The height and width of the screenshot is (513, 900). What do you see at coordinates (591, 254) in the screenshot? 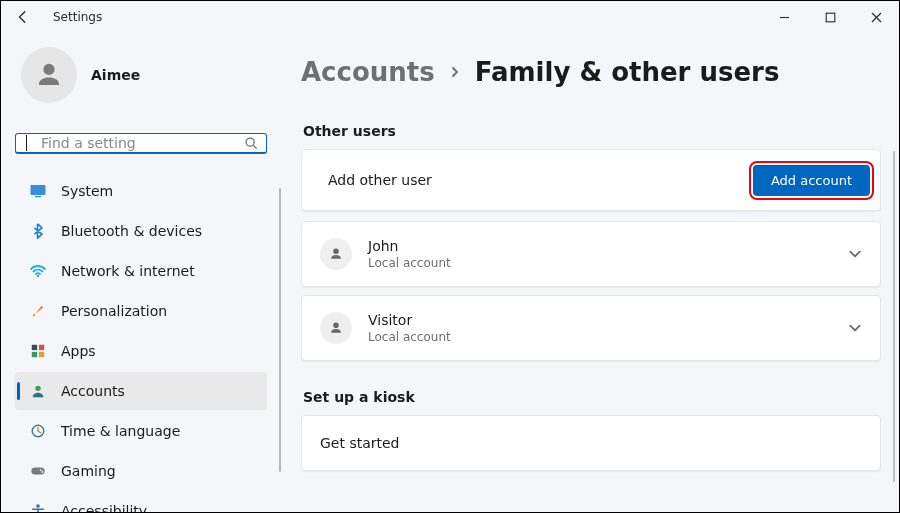
I see `user-card-john: John Local account` at bounding box center [591, 254].